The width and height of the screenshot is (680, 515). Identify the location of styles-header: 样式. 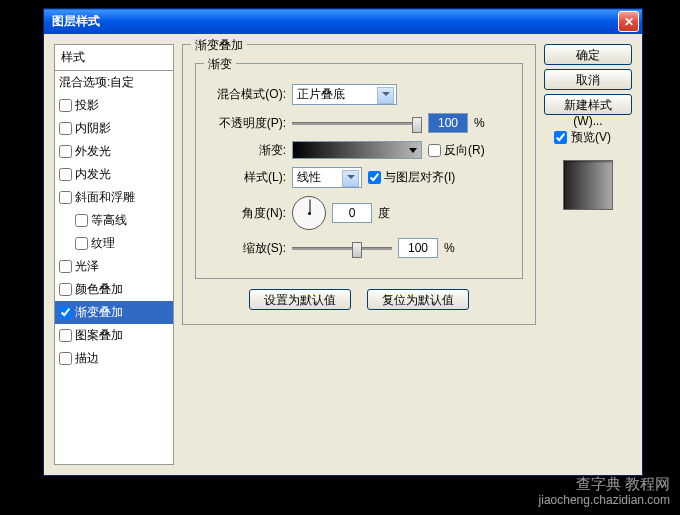
(114, 57).